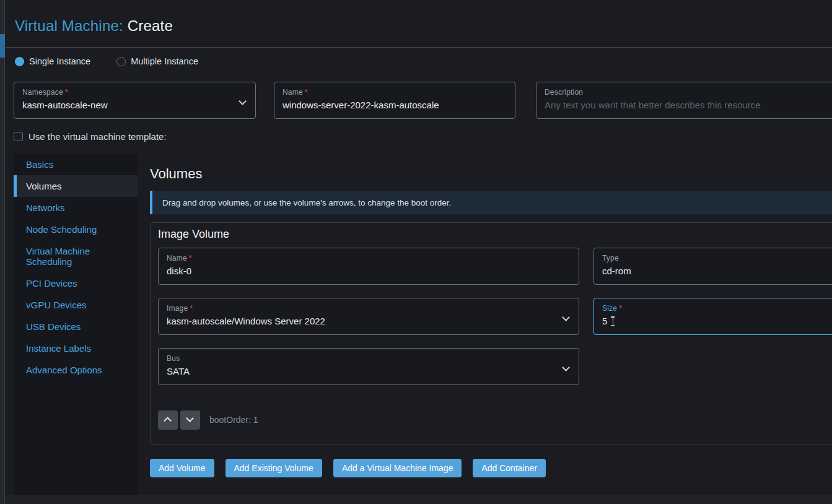  I want to click on form-tabs-sidebar: Basics Volumes Networks Node Scheduling …, so click(76, 324).